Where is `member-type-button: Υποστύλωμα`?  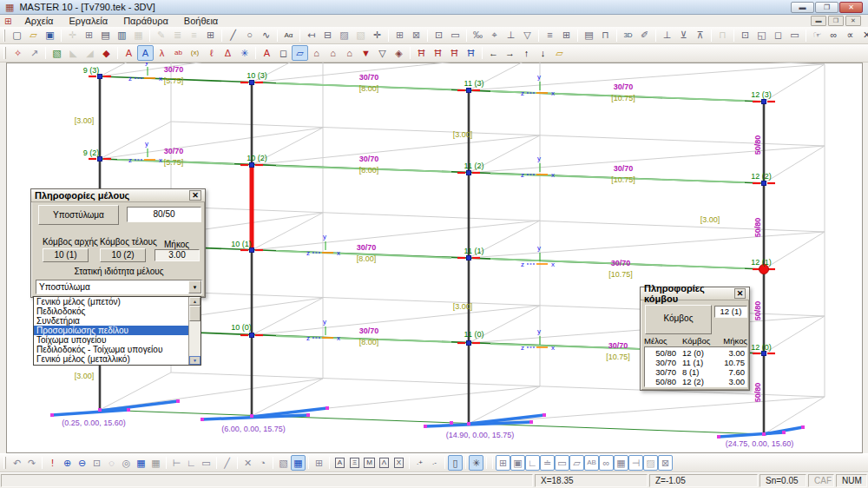
member-type-button: Υποστύλωμα is located at coordinates (78, 215).